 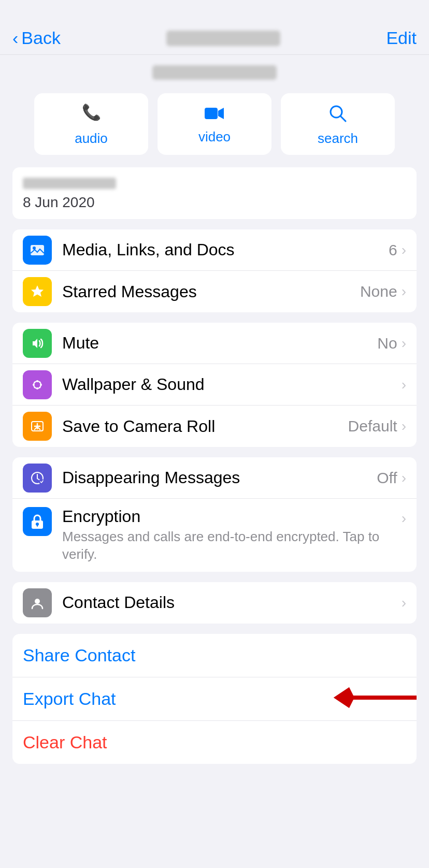 What do you see at coordinates (225, 250) in the screenshot?
I see `media-content: Media, Links, and Docs` at bounding box center [225, 250].